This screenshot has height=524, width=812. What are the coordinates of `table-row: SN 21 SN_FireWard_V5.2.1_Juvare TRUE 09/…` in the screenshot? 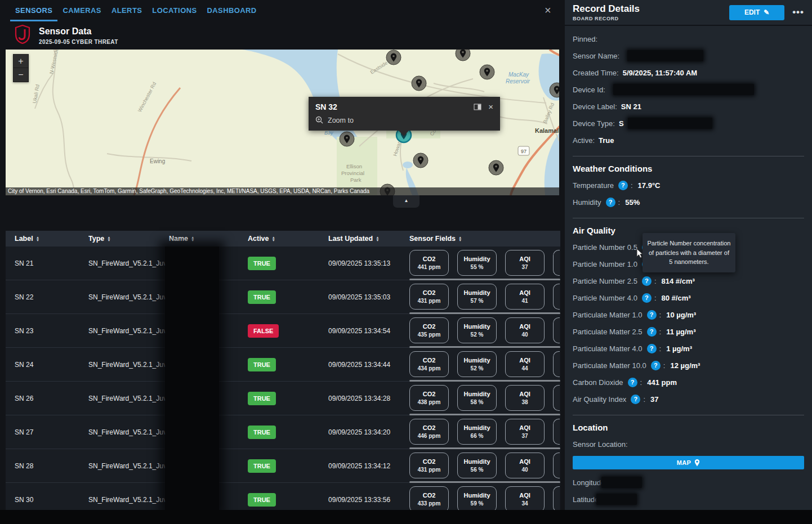 It's located at (283, 263).